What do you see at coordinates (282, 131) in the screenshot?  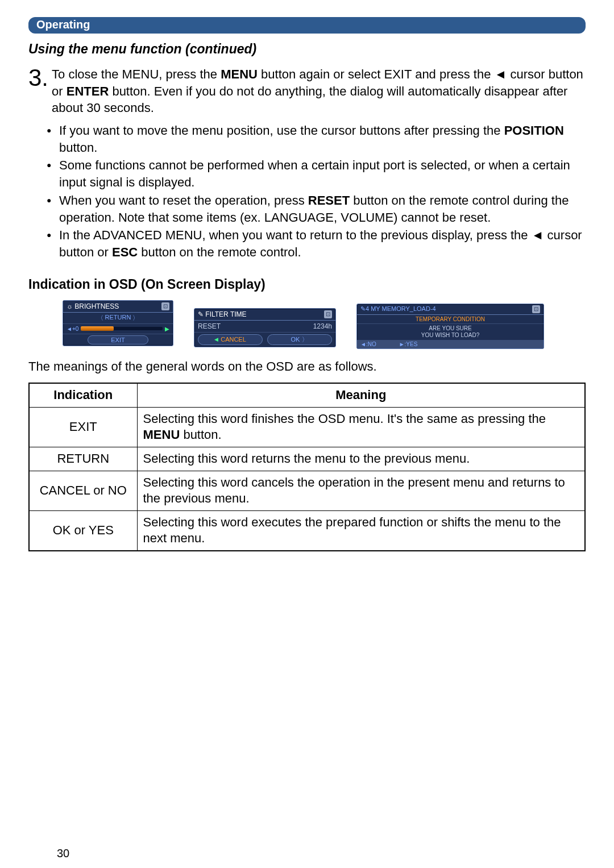 I see `text: If you want to move the menu position, u…` at bounding box center [282, 131].